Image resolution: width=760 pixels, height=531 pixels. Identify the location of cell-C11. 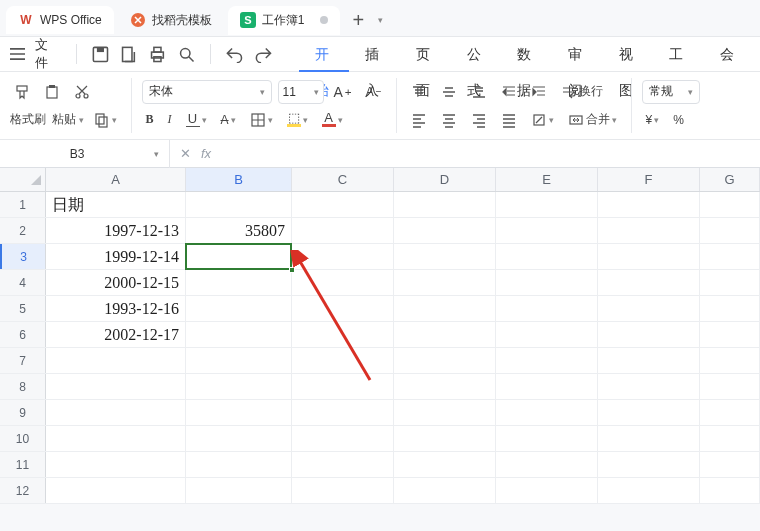
(343, 464).